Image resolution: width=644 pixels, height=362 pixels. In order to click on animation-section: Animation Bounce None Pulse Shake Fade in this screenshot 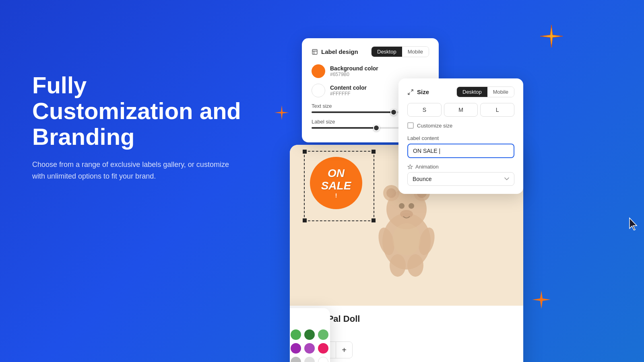, I will do `click(461, 175)`.